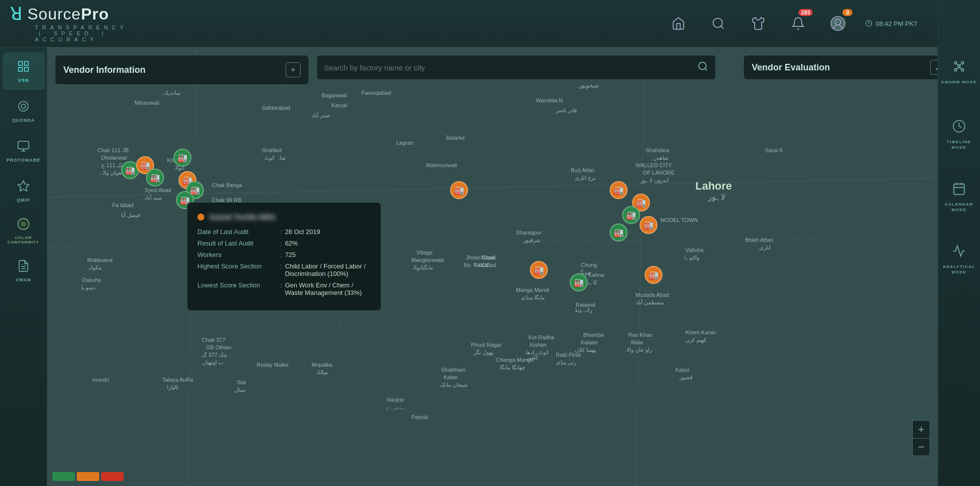 The height and width of the screenshot is (486, 980). What do you see at coordinates (653, 275) in the screenshot?
I see `map-marker-16: 🏭` at bounding box center [653, 275].